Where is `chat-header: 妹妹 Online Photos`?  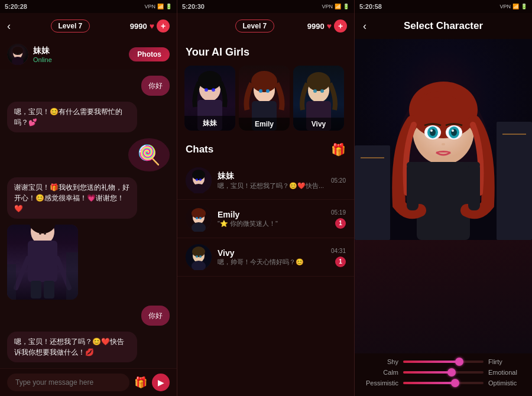 chat-header: 妹妹 Online Photos is located at coordinates (89, 54).